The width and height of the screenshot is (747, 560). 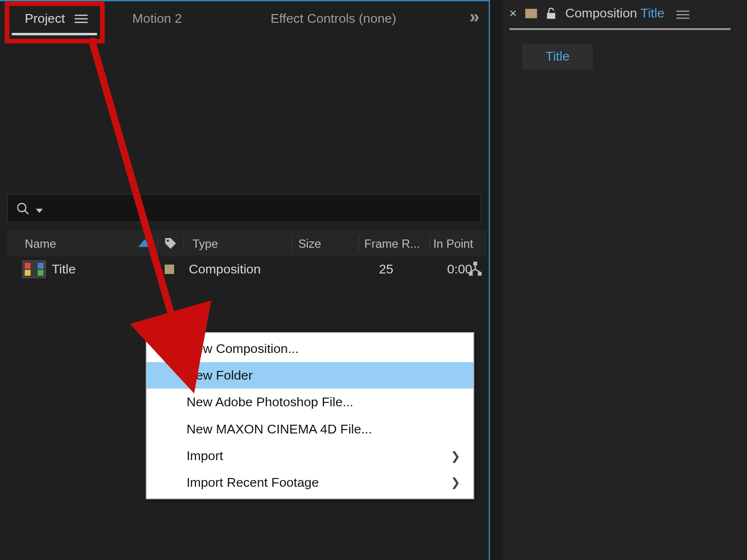 What do you see at coordinates (551, 14) in the screenshot?
I see `lock-open-icon` at bounding box center [551, 14].